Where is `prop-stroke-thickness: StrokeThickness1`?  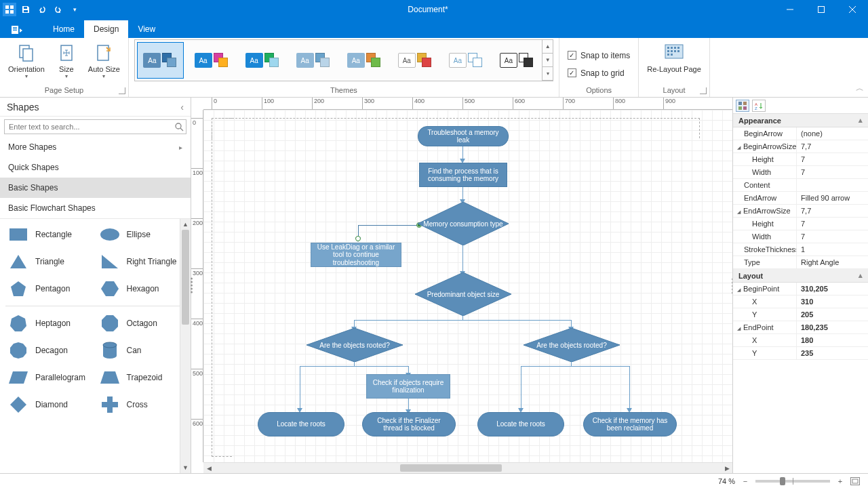 prop-stroke-thickness: StrokeThickness1 is located at coordinates (800, 249).